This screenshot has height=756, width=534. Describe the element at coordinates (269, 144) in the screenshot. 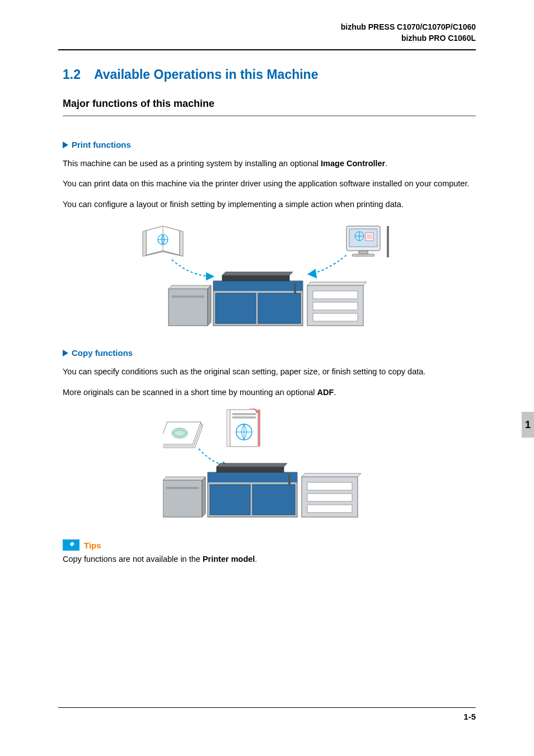

I see `print-heading-row: Print functions` at that location.